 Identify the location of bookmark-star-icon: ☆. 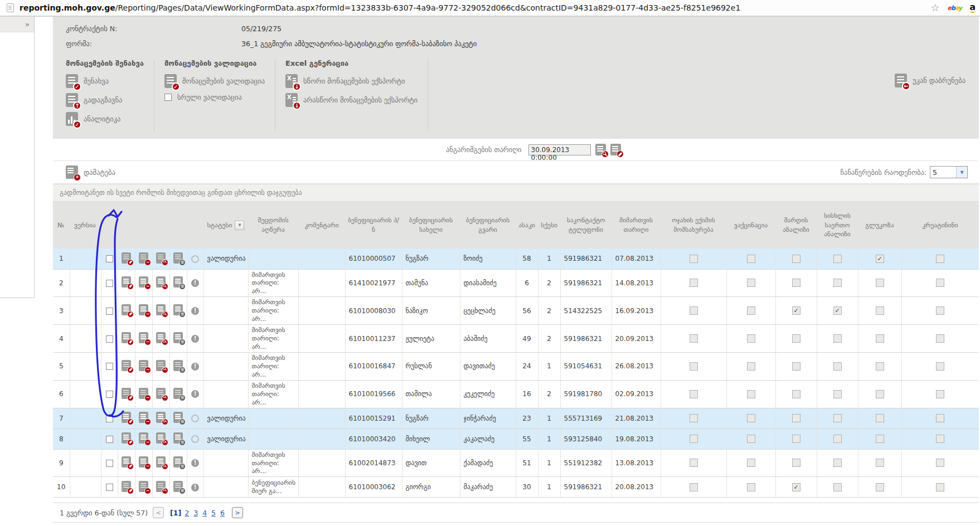
(935, 8).